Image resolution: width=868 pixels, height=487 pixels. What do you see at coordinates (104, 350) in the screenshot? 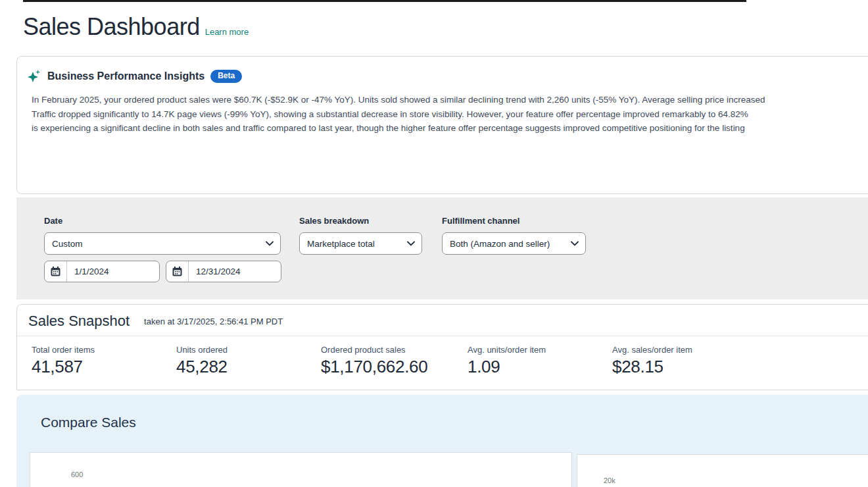
I see `metric-label: Total order items` at bounding box center [104, 350].